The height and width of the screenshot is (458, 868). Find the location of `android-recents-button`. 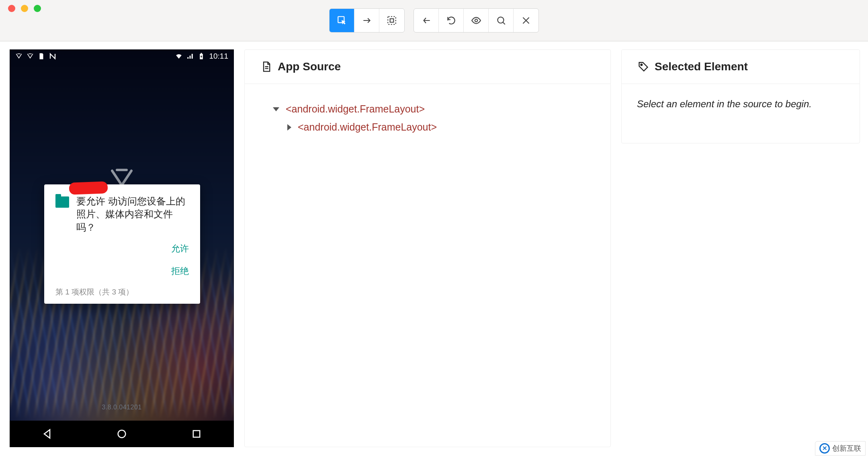

android-recents-button is located at coordinates (197, 434).